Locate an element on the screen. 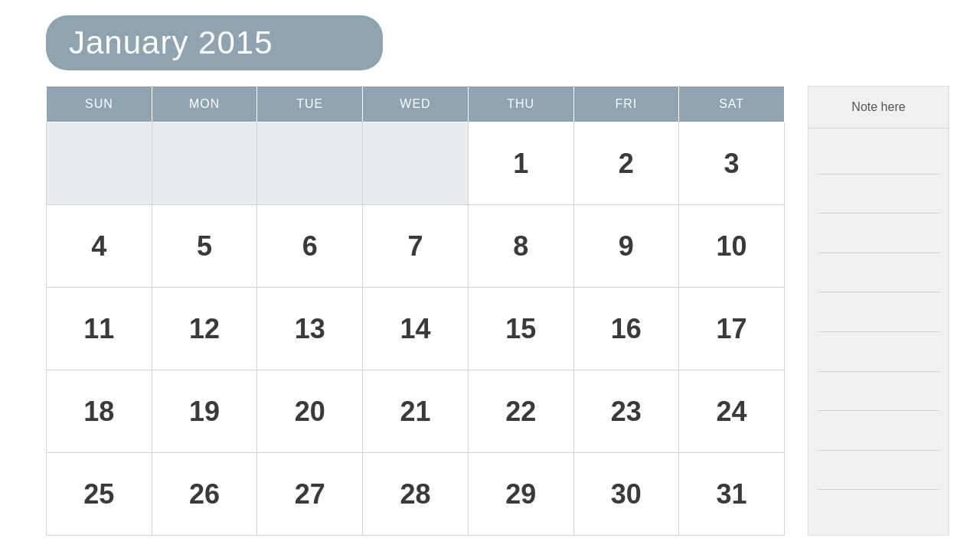 Image resolution: width=980 pixels, height=551 pixels. note-panel: Note here is located at coordinates (879, 311).